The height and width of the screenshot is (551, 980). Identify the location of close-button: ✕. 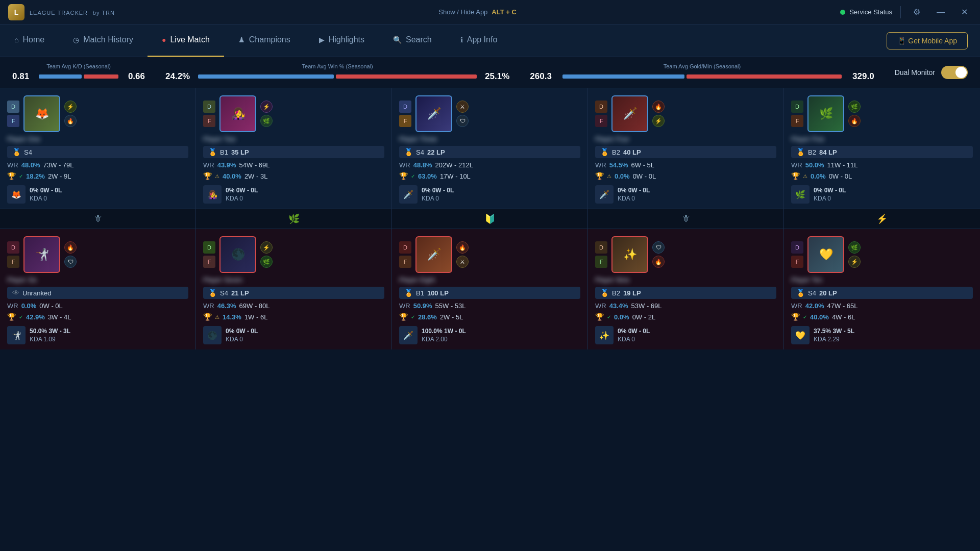
(965, 12).